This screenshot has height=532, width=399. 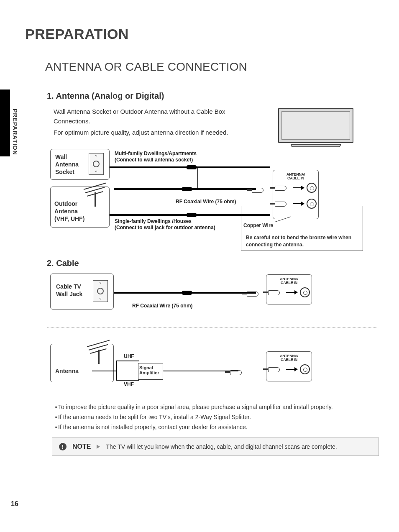 What do you see at coordinates (128, 361) in the screenshot?
I see `amp-line-uhf` at bounding box center [128, 361].